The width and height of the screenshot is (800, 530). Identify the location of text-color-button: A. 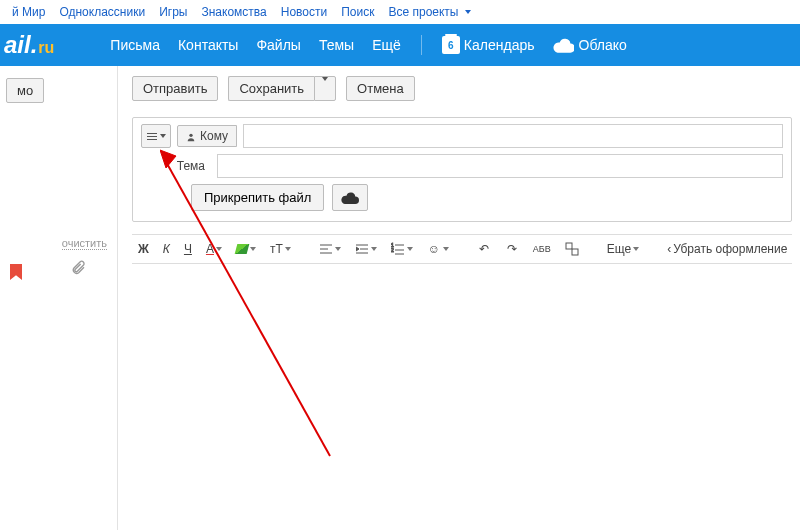
(214, 249).